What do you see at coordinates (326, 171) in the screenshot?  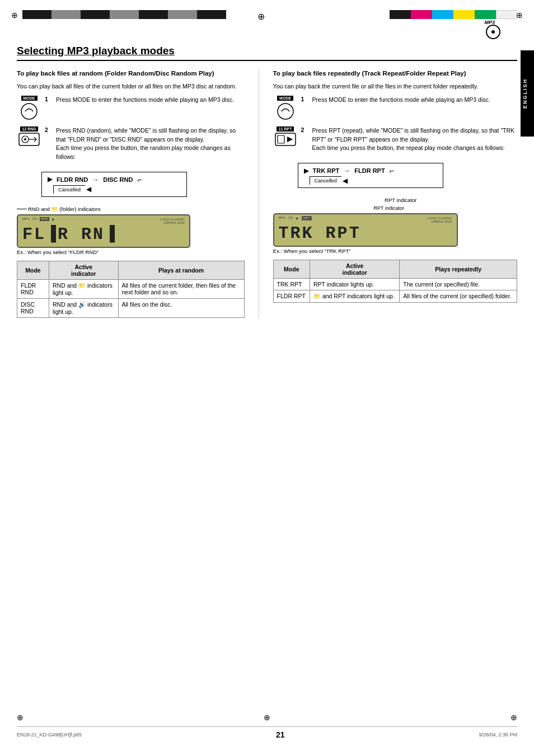 I see `right-flow-item1: TRK RPT` at bounding box center [326, 171].